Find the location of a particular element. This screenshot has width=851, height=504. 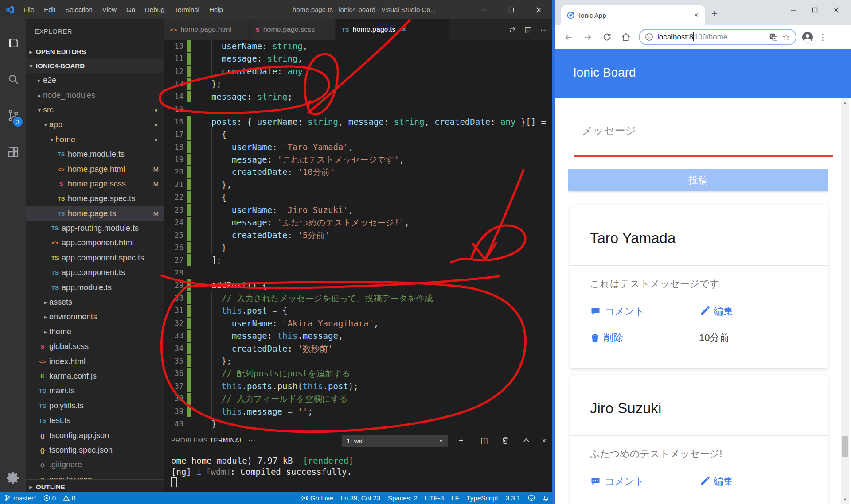

back-icon is located at coordinates (569, 37).